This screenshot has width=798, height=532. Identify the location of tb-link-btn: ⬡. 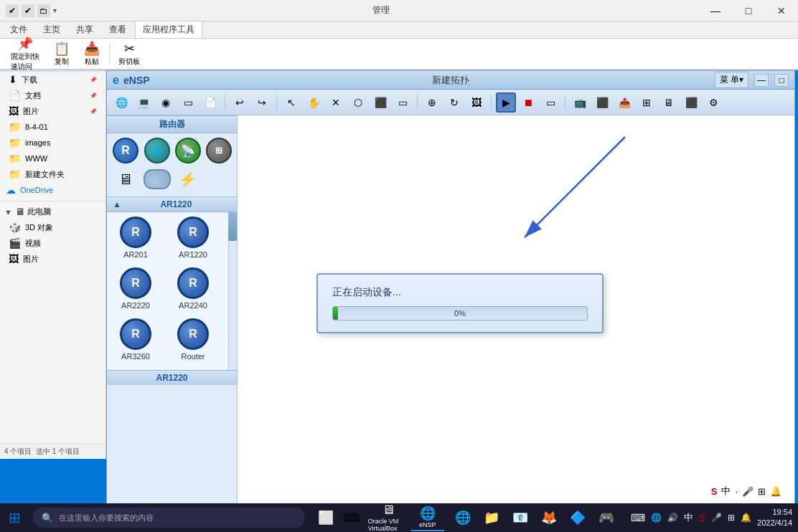
(358, 103).